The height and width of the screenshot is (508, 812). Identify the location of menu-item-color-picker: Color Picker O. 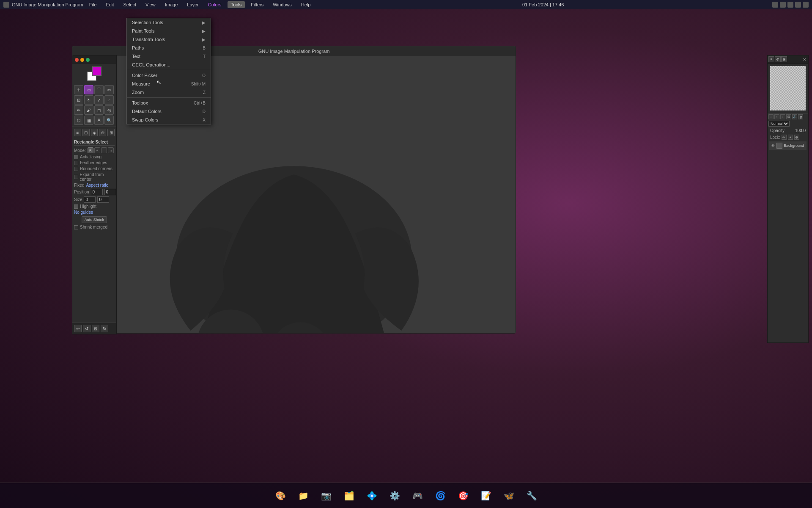
(169, 75).